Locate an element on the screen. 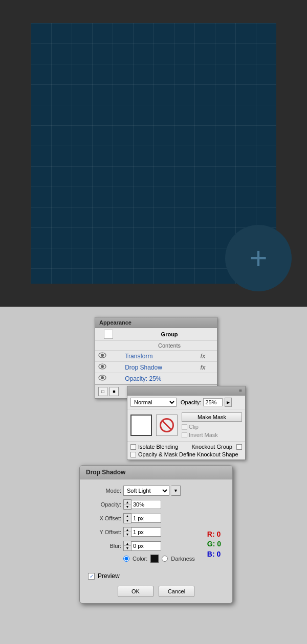 The height and width of the screenshot is (644, 307). opacity-mask-label: Opacity & Mask Define Knockout Shape is located at coordinates (188, 454).